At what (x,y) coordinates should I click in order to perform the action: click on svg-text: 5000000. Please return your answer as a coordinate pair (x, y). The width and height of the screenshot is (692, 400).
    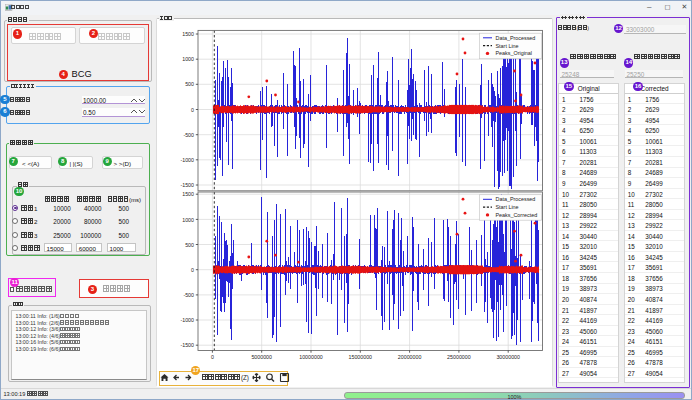
    Looking at the image, I should click on (262, 357).